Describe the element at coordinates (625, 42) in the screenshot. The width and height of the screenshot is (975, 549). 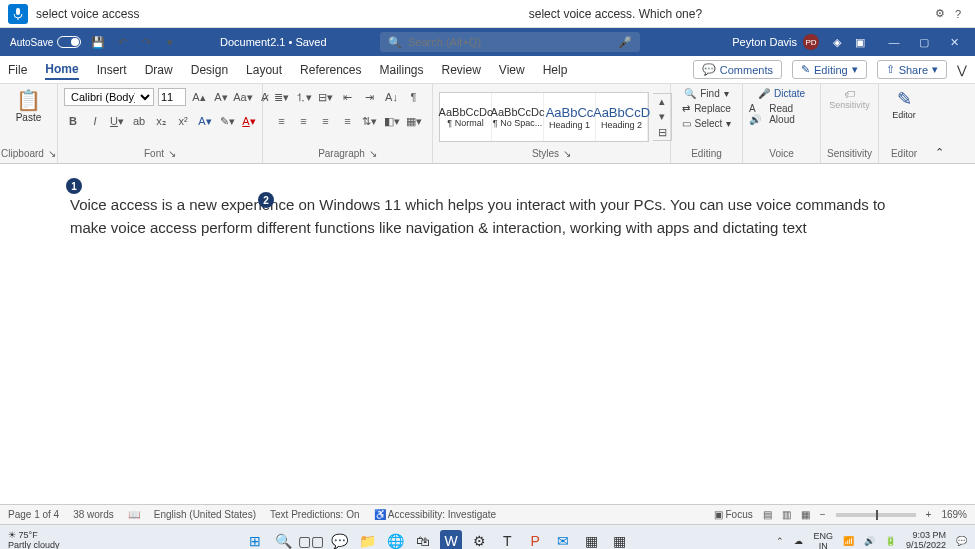
I see `voice-search-icon: 🎤` at that location.